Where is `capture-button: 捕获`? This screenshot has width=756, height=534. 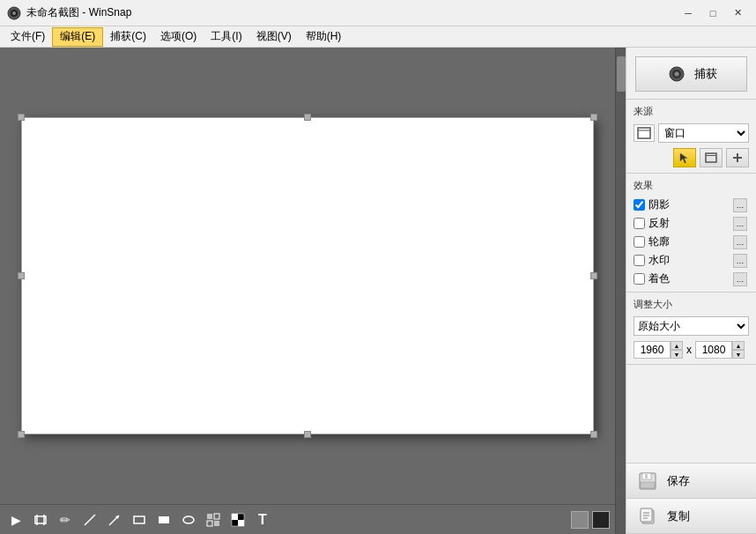 capture-button: 捕获 is located at coordinates (691, 74).